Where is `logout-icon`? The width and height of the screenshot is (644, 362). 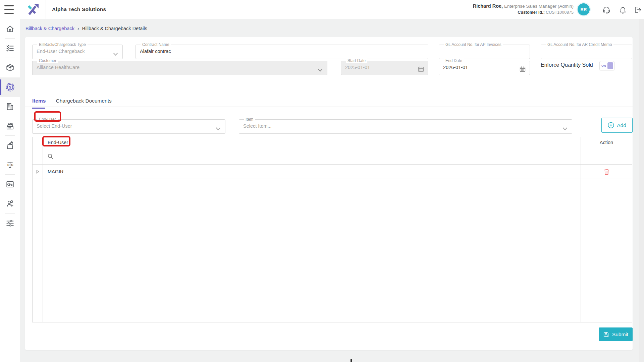 logout-icon is located at coordinates (638, 10).